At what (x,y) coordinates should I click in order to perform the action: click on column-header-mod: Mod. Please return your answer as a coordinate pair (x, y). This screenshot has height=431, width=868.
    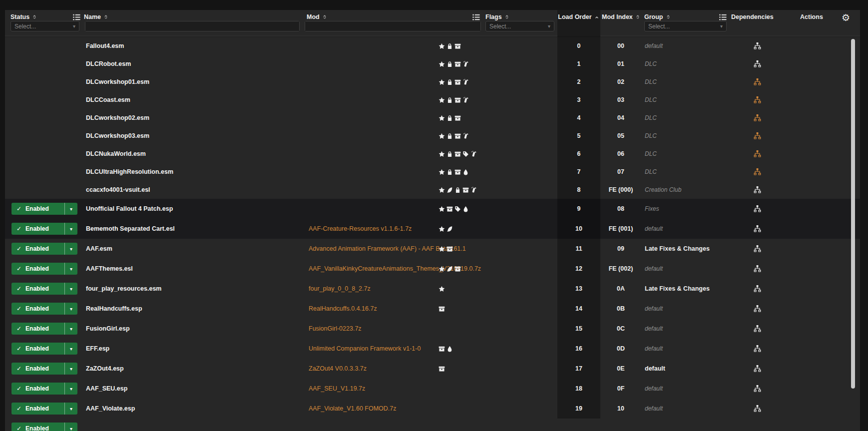
    Looking at the image, I should click on (317, 17).